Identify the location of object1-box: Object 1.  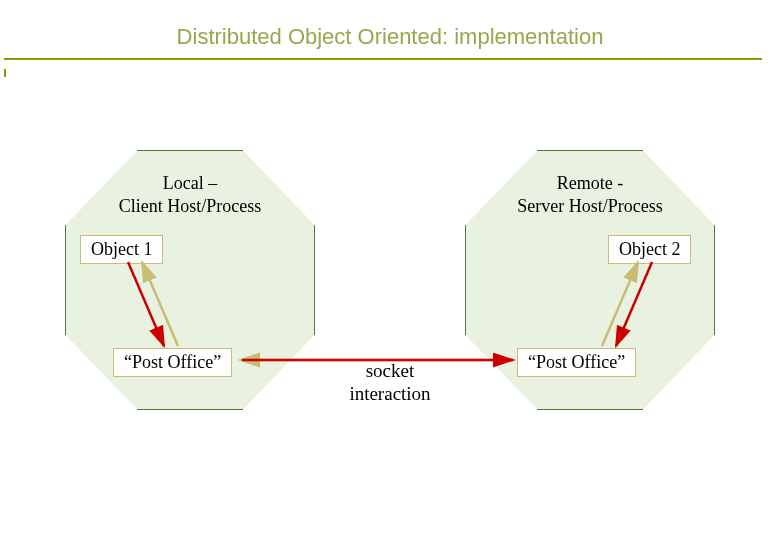
(122, 250).